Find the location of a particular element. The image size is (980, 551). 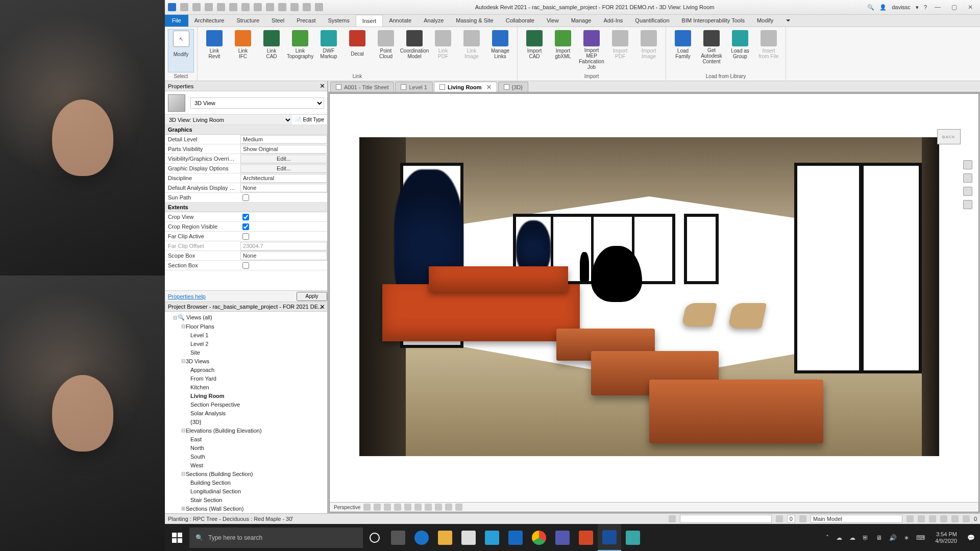

tree-item-living-room: Living Room is located at coordinates (246, 396).